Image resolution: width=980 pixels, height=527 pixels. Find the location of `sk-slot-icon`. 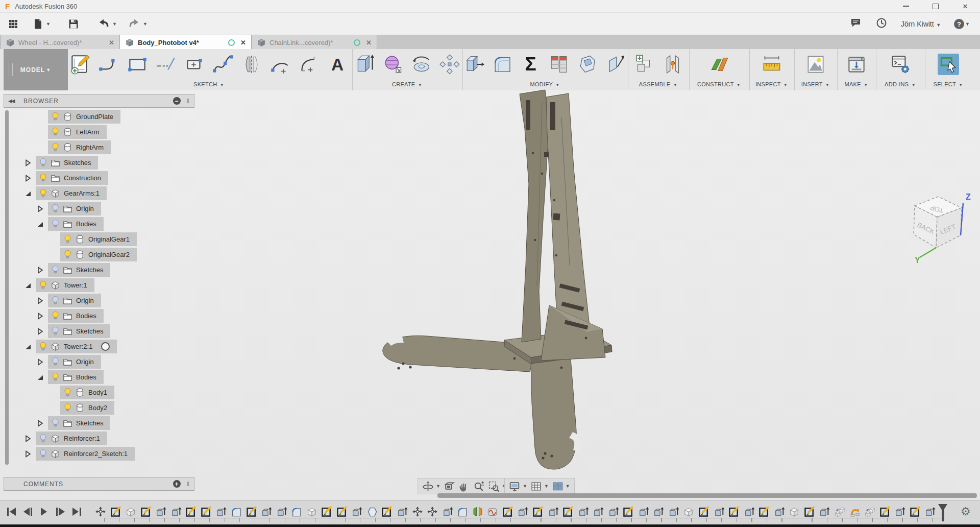

sk-slot-icon is located at coordinates (194, 64).